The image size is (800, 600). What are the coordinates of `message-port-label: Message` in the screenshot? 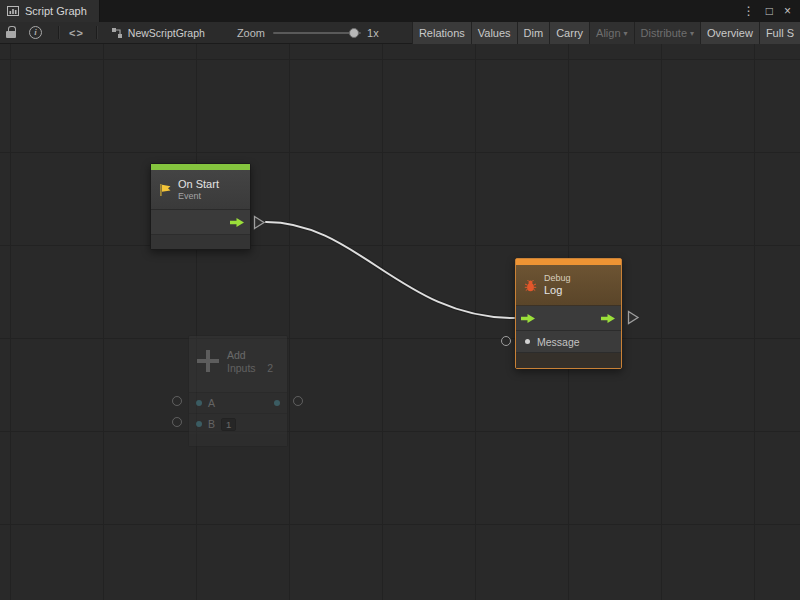 It's located at (558, 342).